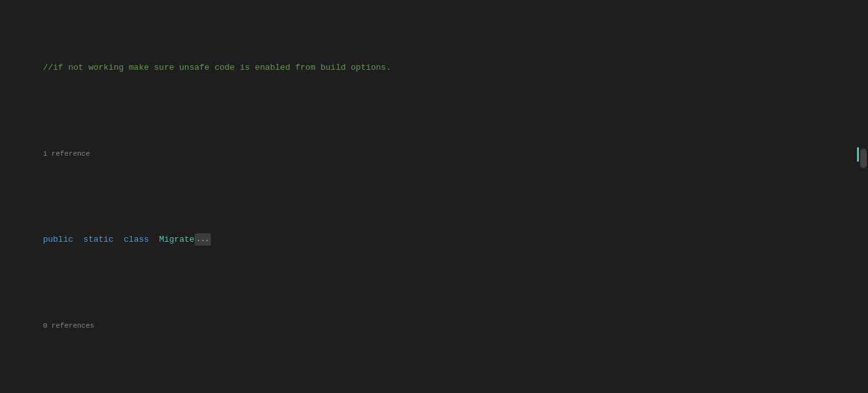 Image resolution: width=868 pixels, height=393 pixels. Describe the element at coordinates (858, 154) in the screenshot. I see `active-line-indicator` at that location.